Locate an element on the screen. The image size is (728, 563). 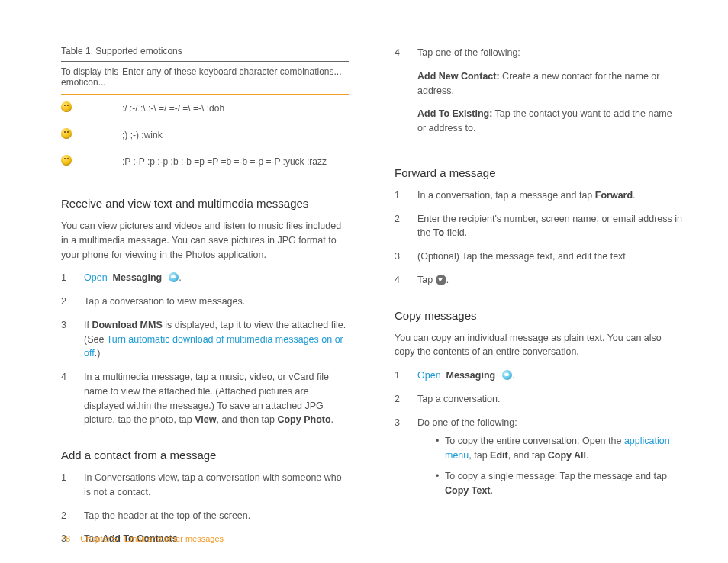
step-text: Tap one of the following: is located at coordinates (469, 53).